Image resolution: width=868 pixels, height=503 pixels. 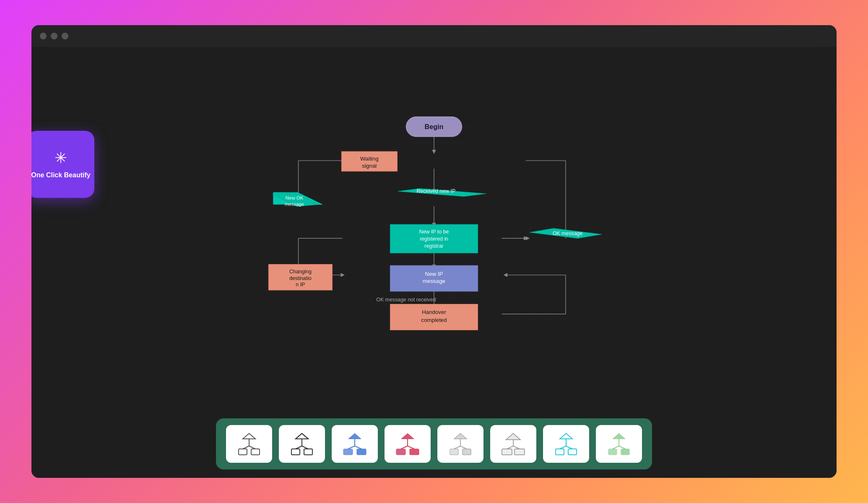 I want to click on svg-text: completed, so click(x=434, y=320).